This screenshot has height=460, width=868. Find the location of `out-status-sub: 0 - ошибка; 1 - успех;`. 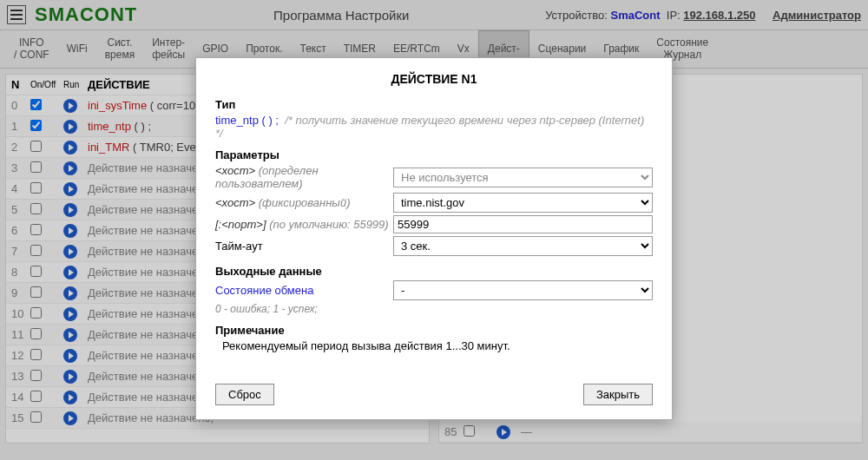

out-status-sub: 0 - ошибка; 1 - успех; is located at coordinates (434, 309).